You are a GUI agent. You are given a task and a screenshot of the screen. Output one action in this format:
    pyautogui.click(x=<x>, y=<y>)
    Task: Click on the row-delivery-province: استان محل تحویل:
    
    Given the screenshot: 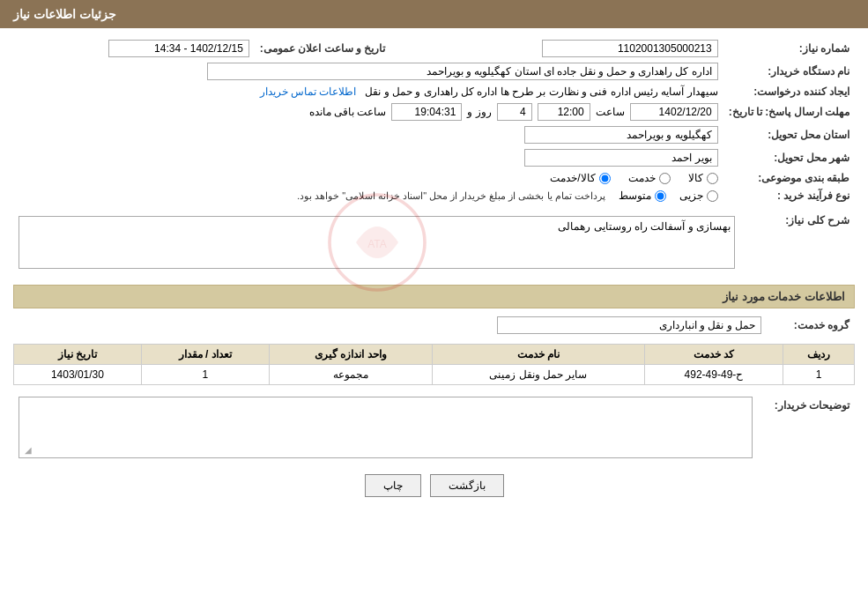 What is the action you would take?
    pyautogui.click(x=434, y=135)
    